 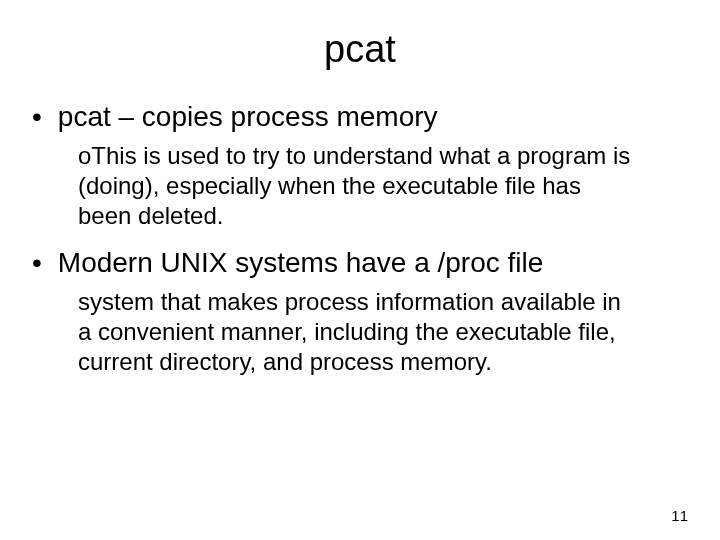 I want to click on bullet-text: Modern UNIX systems have a /proc file, so click(x=301, y=263).